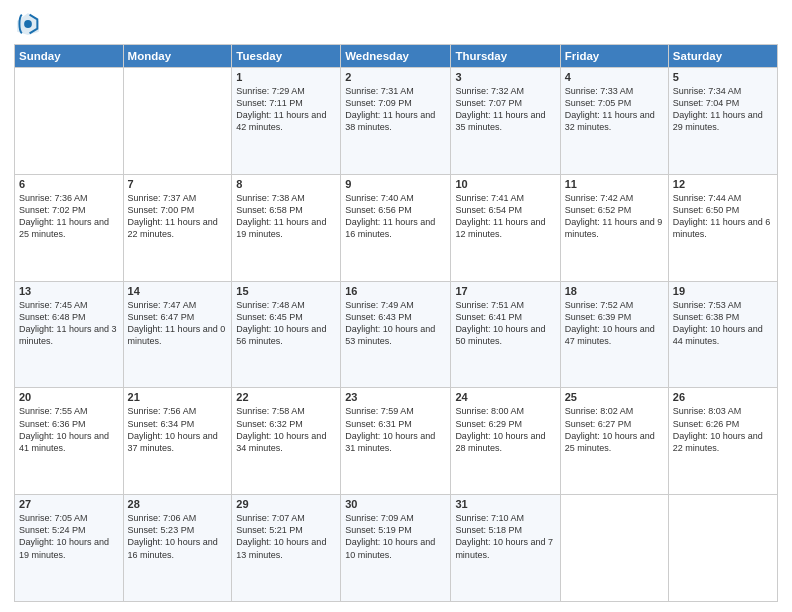 This screenshot has width=792, height=612. Describe the element at coordinates (178, 397) in the screenshot. I see `day-number: 21` at that location.